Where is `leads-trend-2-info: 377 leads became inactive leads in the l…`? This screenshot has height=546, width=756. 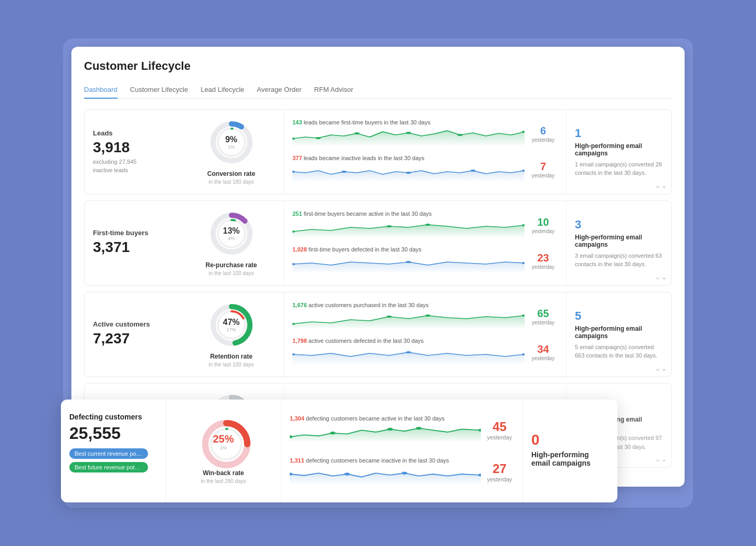
leads-trend-2-info: 377 leads became inactive leads in the l… is located at coordinates (408, 170).